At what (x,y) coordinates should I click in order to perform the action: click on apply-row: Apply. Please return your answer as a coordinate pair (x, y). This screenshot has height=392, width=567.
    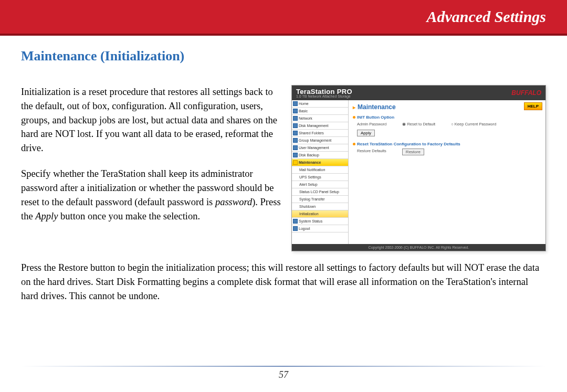
    Looking at the image, I should click on (447, 133).